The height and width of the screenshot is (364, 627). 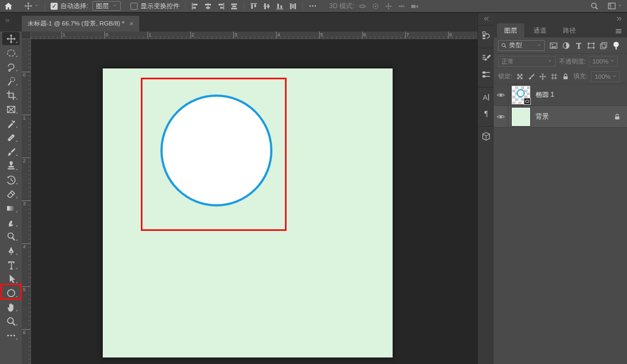 What do you see at coordinates (591, 46) in the screenshot?
I see `filter-shape-button` at bounding box center [591, 46].